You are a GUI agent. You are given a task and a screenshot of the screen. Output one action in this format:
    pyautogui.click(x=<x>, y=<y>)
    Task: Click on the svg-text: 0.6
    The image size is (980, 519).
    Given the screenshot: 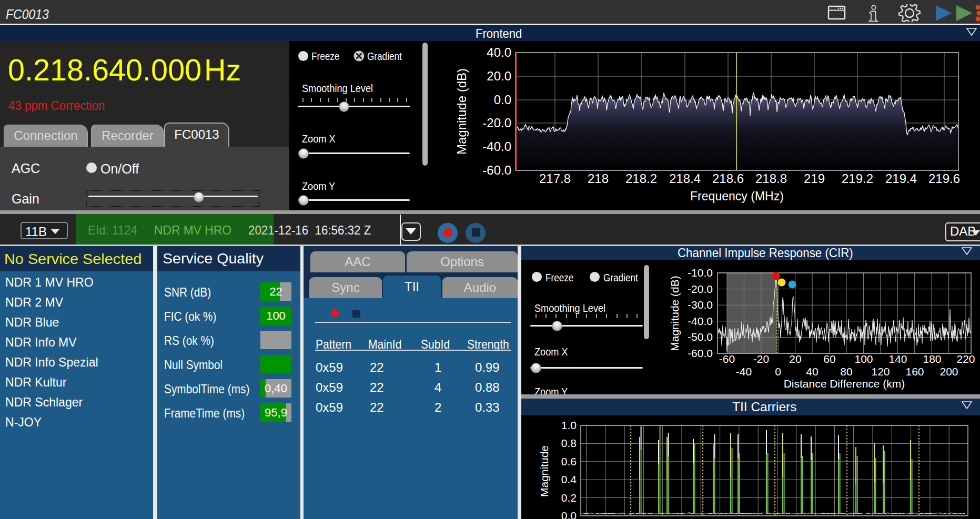 What is the action you would take?
    pyautogui.click(x=569, y=462)
    